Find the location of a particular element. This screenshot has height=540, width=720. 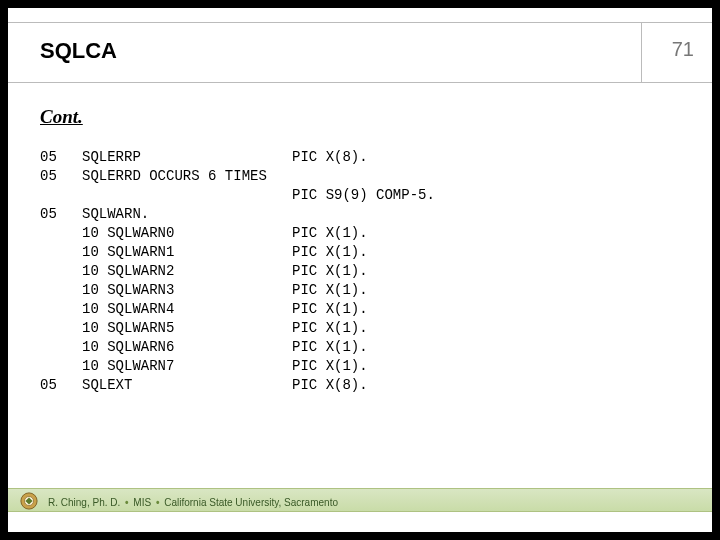

code-line: 05 SQLERRP PIC X(8). is located at coordinates (204, 157).